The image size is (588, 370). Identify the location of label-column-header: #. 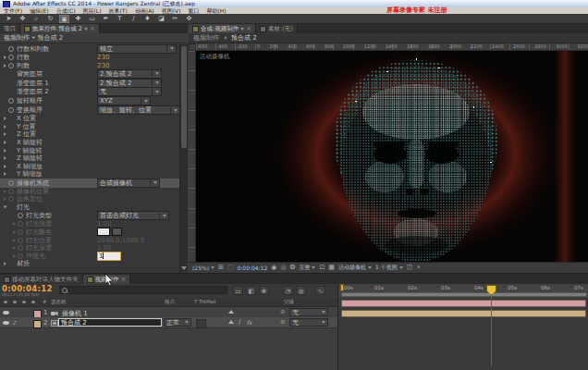
(44, 302).